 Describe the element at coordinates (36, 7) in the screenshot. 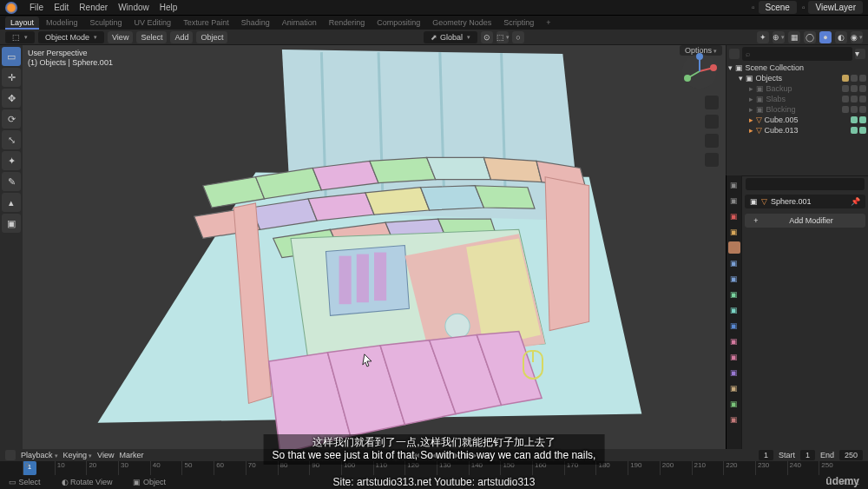

I see `menu-file: File` at that location.